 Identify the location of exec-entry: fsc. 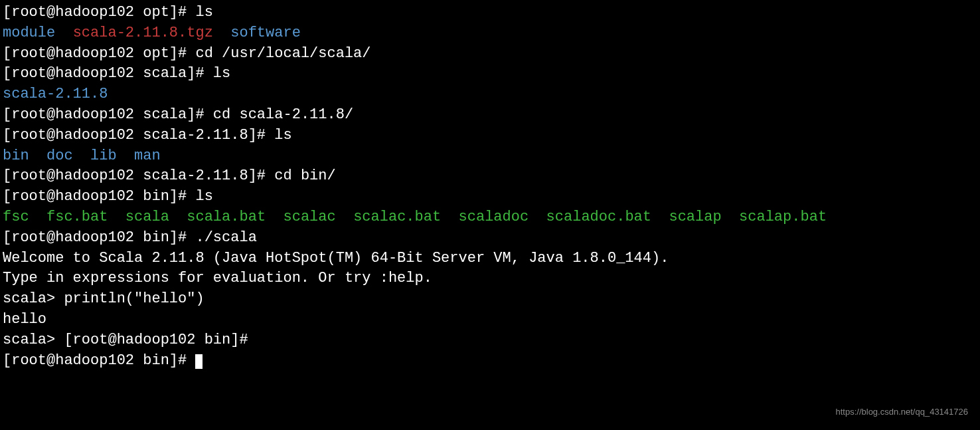
(16, 217).